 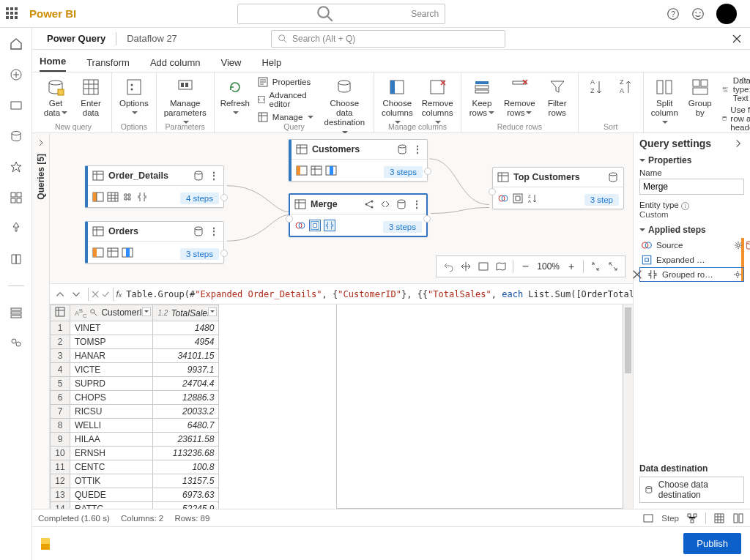 What do you see at coordinates (501, 266) in the screenshot?
I see `map-icon` at bounding box center [501, 266].